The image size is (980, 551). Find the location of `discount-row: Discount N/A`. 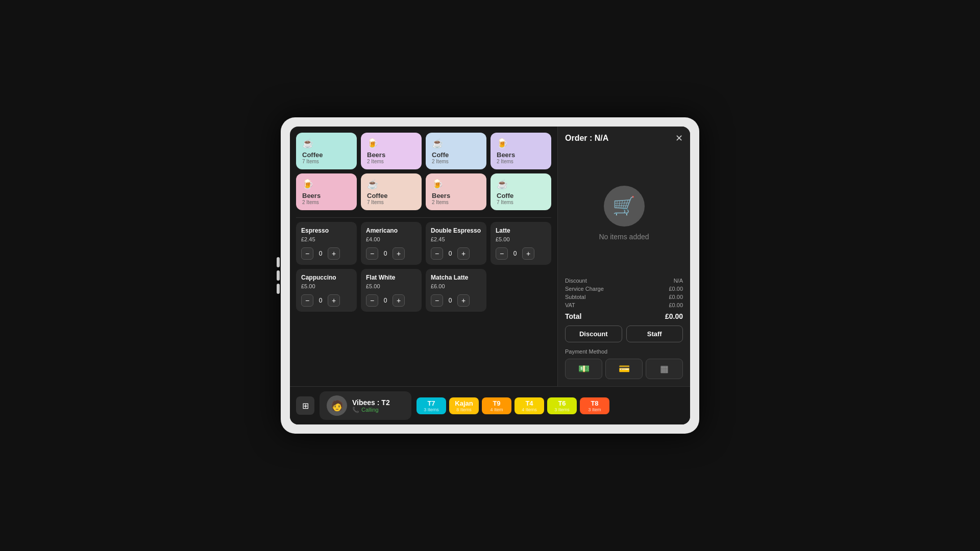

discount-row: Discount N/A is located at coordinates (624, 281).